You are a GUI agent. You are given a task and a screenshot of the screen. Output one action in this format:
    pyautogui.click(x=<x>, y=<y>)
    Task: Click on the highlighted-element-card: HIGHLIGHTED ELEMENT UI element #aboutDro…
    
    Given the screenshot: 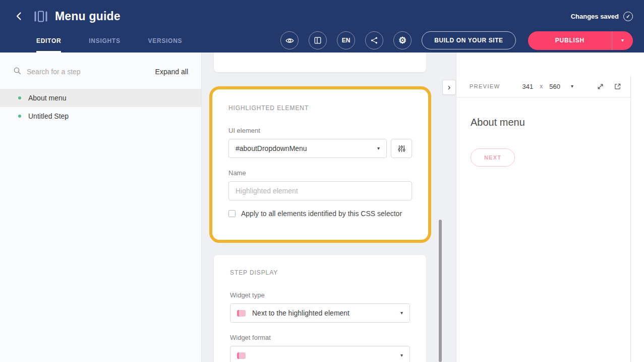 What is the action you would take?
    pyautogui.click(x=320, y=165)
    